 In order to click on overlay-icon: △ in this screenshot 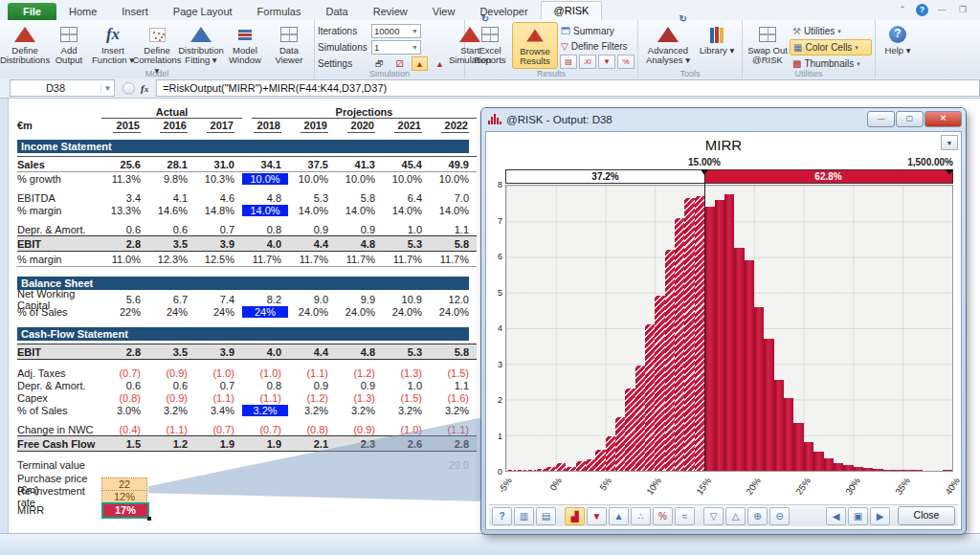, I will do `click(735, 517)`.